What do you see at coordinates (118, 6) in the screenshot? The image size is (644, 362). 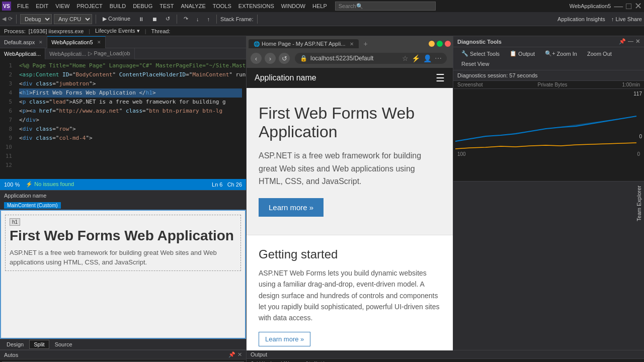 I see `menu-build: BUILD` at bounding box center [118, 6].